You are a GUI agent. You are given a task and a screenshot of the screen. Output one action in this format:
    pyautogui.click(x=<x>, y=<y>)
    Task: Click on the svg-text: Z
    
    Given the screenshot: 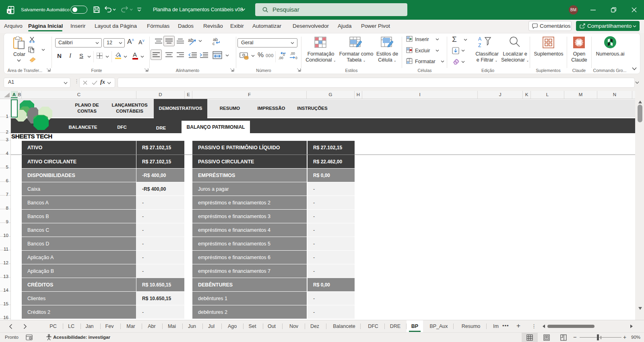 What is the action you would take?
    pyautogui.click(x=480, y=45)
    